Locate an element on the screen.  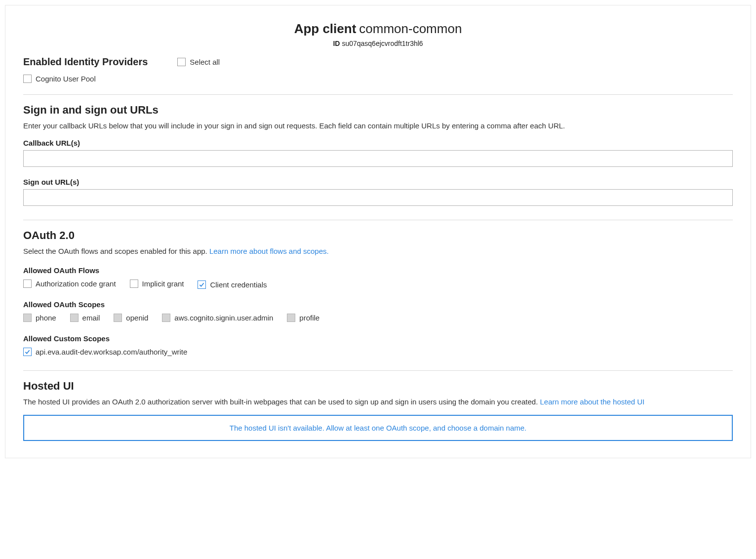
id-label: ID is located at coordinates (336, 43).